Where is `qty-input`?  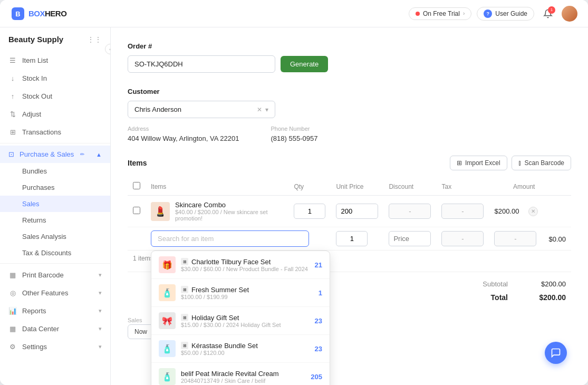
qty-input is located at coordinates (310, 211).